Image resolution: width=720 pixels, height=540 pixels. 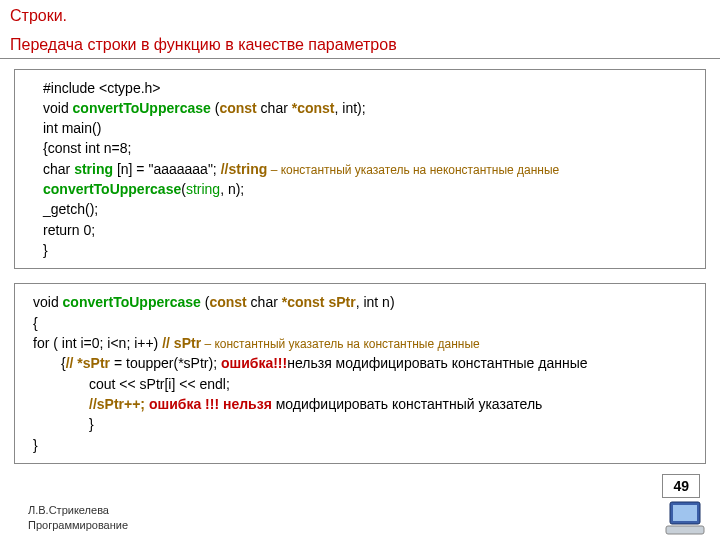 What do you see at coordinates (364, 323) in the screenshot?
I see `code-line: {` at bounding box center [364, 323].